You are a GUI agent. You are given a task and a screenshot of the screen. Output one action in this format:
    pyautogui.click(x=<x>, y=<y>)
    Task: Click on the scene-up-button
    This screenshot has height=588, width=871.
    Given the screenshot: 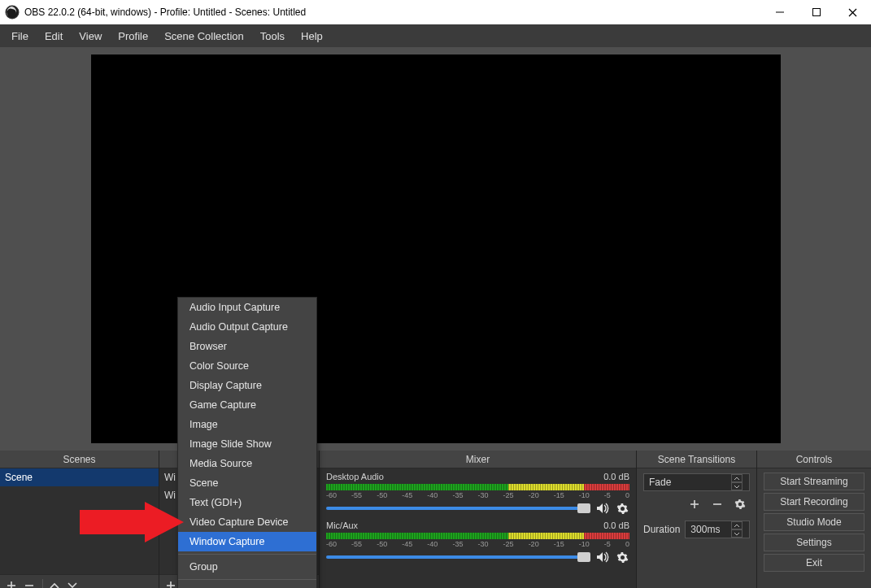 What is the action you would take?
    pyautogui.click(x=54, y=583)
    